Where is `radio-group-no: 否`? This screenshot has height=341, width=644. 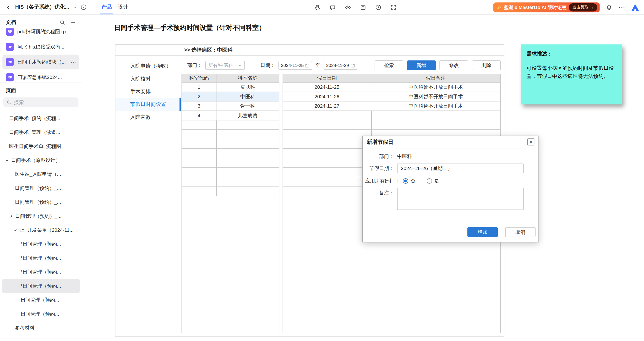
radio-group-no: 否 is located at coordinates (409, 181).